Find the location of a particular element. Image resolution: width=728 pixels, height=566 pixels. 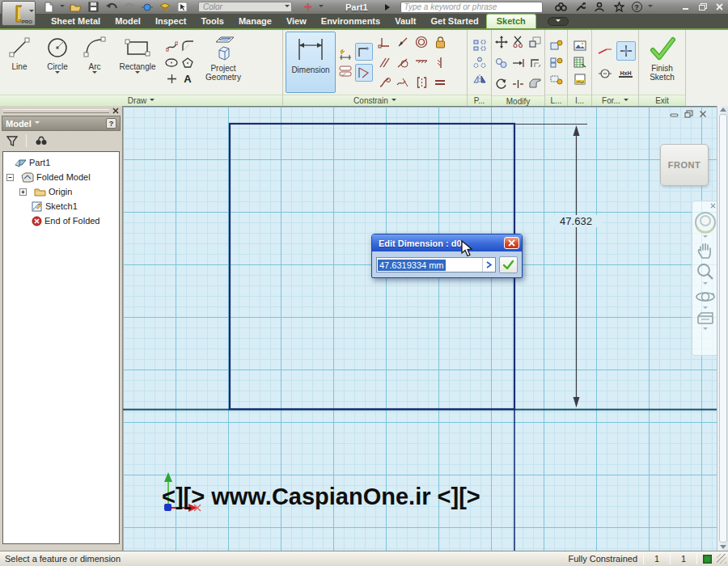

vertical-scrollbar is located at coordinates (722, 328).